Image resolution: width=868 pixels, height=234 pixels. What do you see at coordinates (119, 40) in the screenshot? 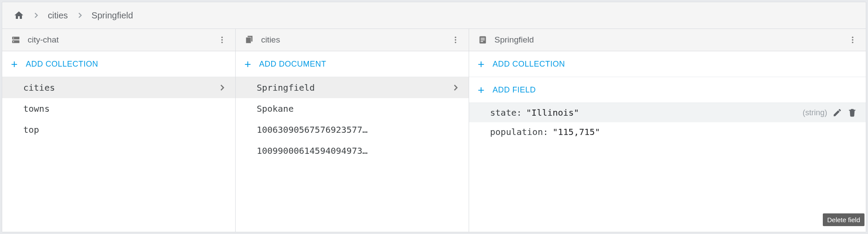
I see `panel-title: city-chat` at bounding box center [119, 40].